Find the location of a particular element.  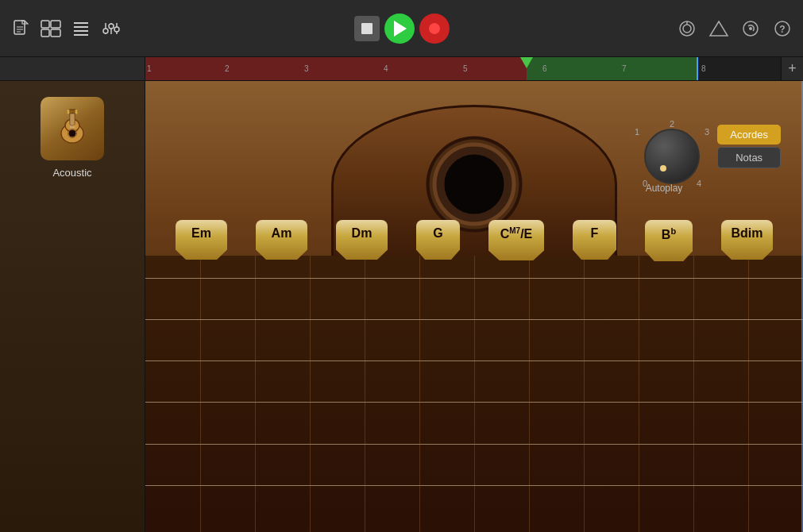

bar-5: 5 is located at coordinates (465, 68).